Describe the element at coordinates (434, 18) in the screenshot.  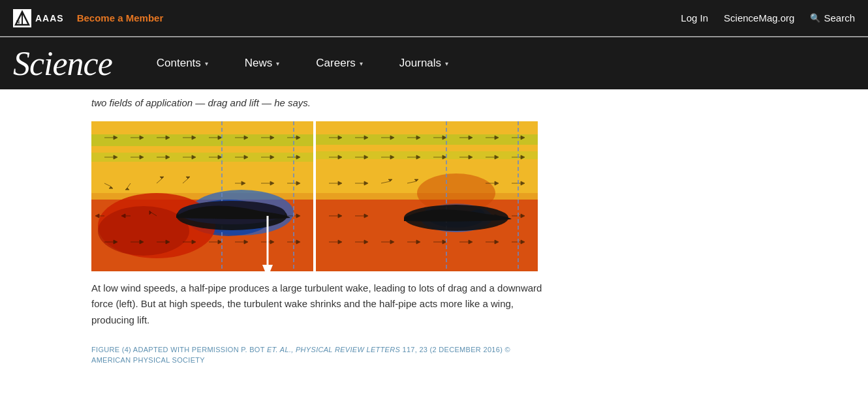
I see `top-bar: N AAAS Become a Member Log In ScienceMag…` at that location.